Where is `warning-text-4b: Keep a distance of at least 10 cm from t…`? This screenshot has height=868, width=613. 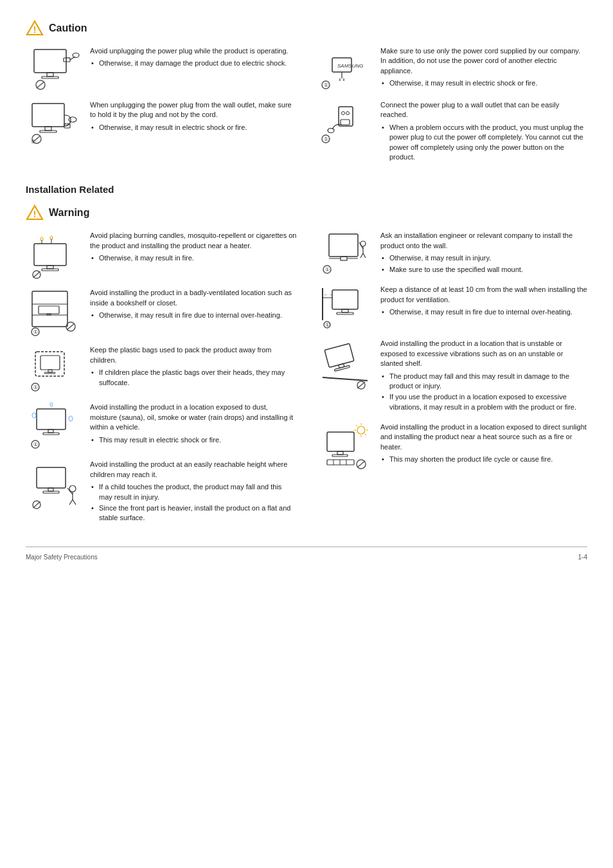
warning-text-4b: Keep a distance of at least 10 cm from t… is located at coordinates (484, 302).